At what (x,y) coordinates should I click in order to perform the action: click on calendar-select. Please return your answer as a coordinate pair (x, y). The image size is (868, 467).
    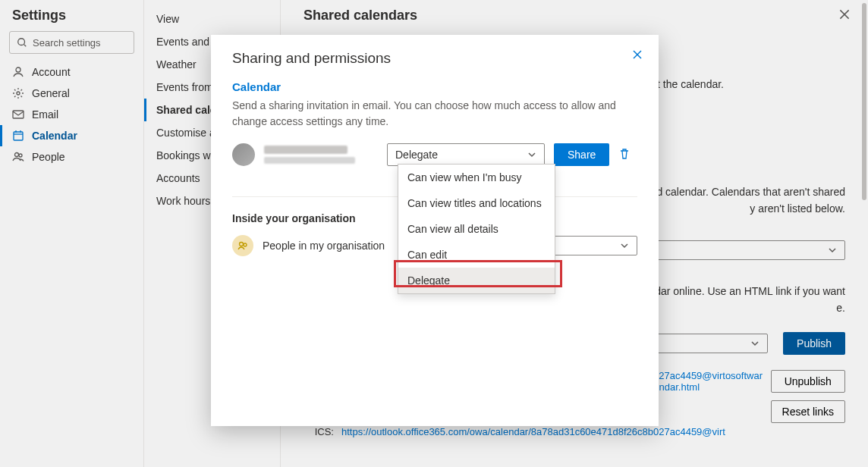
    Looking at the image, I should click on (747, 250).